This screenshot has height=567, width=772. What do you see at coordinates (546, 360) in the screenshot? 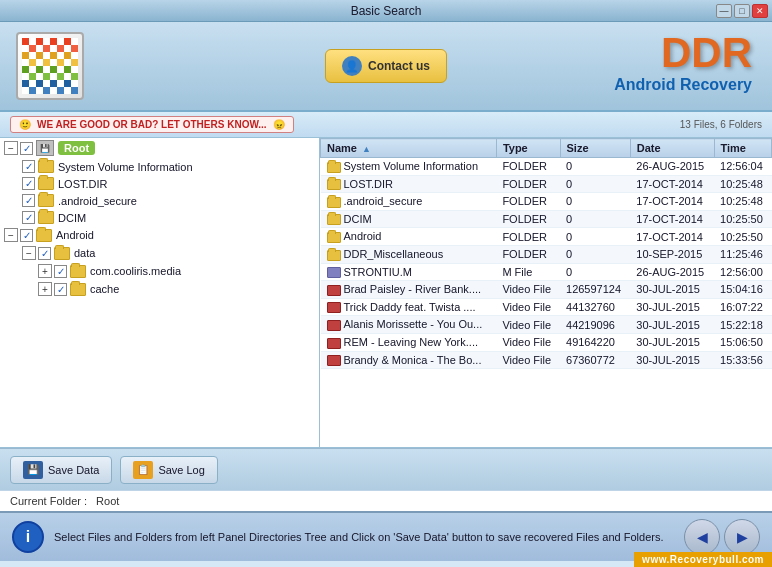
I see `table-row: Brandy & Monica - The Bo... Video File 6…` at bounding box center [546, 360].